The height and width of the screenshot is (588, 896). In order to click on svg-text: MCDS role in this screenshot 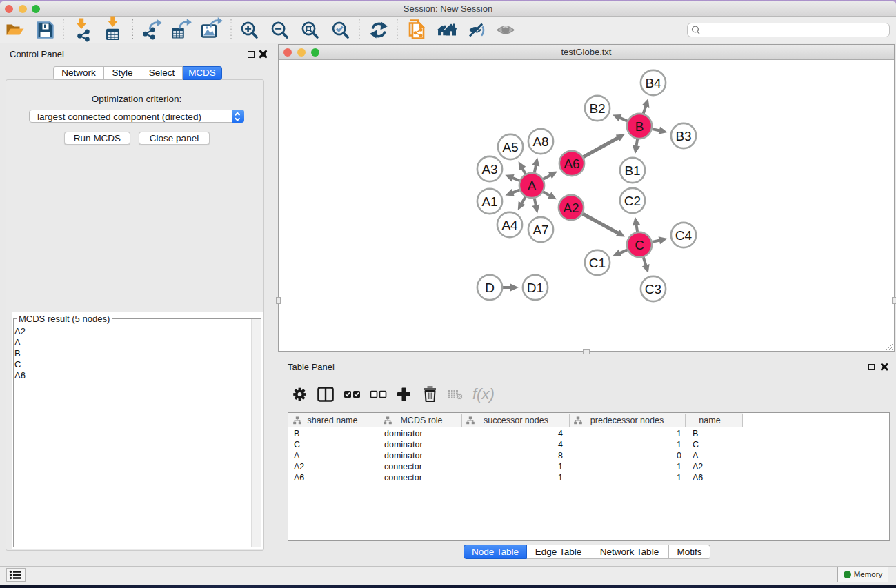, I will do `click(421, 420)`.